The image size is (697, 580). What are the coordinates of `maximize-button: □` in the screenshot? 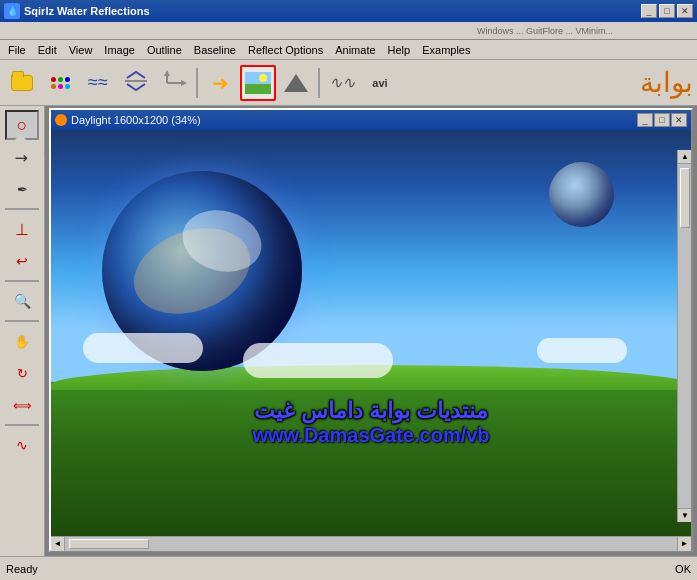 It's located at (667, 11).